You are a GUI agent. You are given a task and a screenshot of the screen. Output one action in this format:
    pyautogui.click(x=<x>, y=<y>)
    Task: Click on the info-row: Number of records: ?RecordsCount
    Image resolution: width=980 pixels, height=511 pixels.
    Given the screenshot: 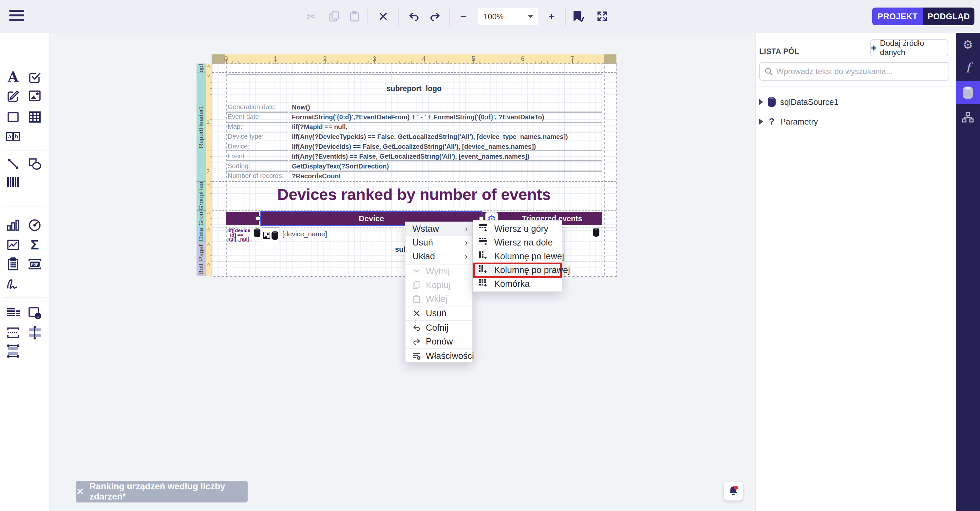 What is the action you would take?
    pyautogui.click(x=414, y=176)
    